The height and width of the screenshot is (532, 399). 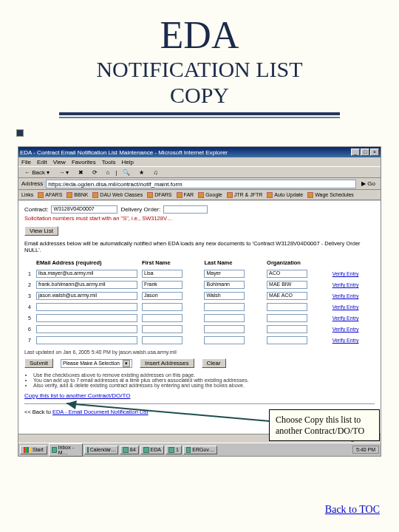 What do you see at coordinates (366, 449) in the screenshot?
I see `system-tray: 5:40 PM` at bounding box center [366, 449].